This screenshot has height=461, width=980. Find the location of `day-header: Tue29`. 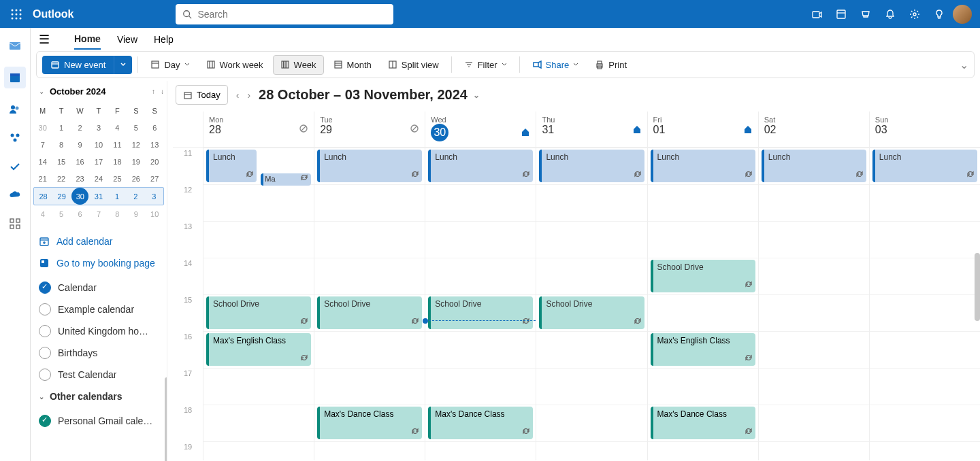

day-header: Tue29 is located at coordinates (369, 129).